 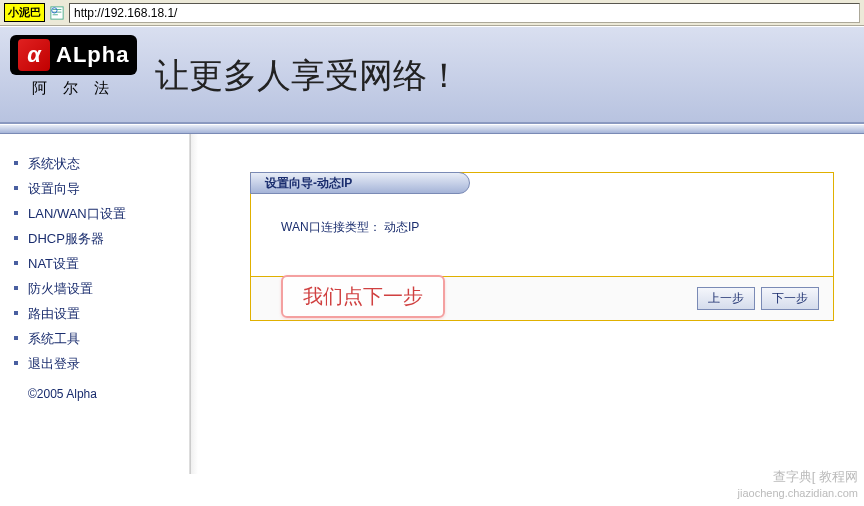 I want to click on sidebar: 系统状态 设置向导 LAN/WAN口设置 DHCP服务器 NAT设置 防火墙设置…, so click(x=95, y=304).